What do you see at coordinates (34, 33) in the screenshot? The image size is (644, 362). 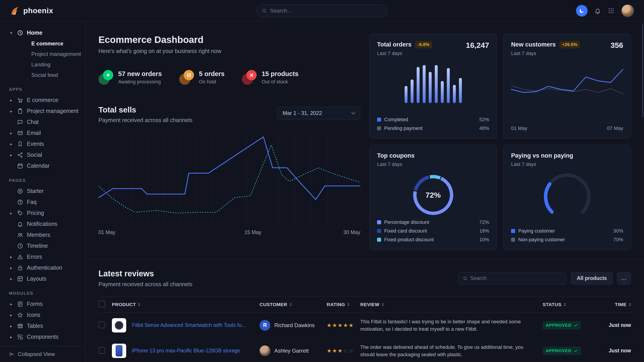 I see `sidebar-item-label: Home` at bounding box center [34, 33].